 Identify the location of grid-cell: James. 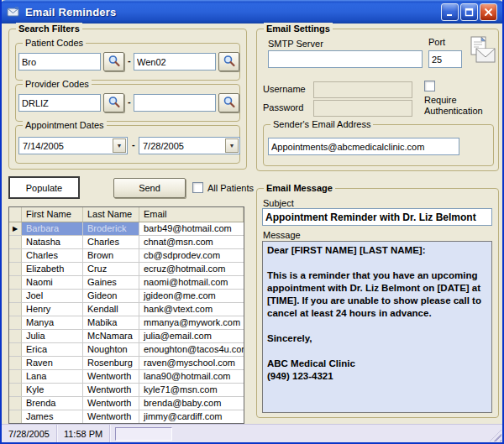
(52, 416).